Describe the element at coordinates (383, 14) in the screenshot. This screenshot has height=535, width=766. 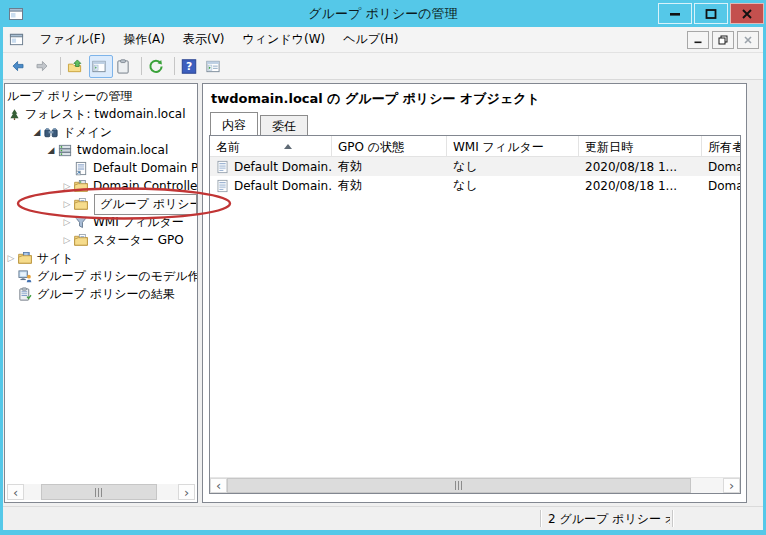
I see `title-bar: グループ ポリシーの管理` at that location.